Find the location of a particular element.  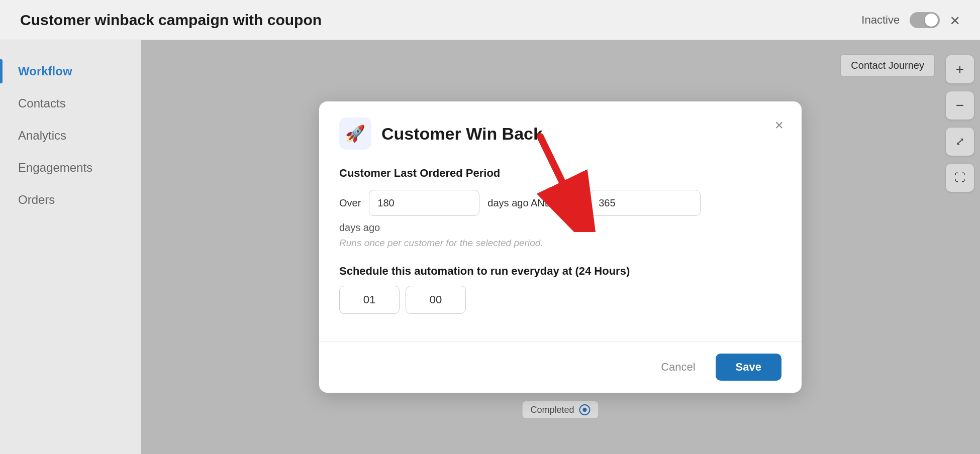

days-ago-label: days ago is located at coordinates (560, 228).